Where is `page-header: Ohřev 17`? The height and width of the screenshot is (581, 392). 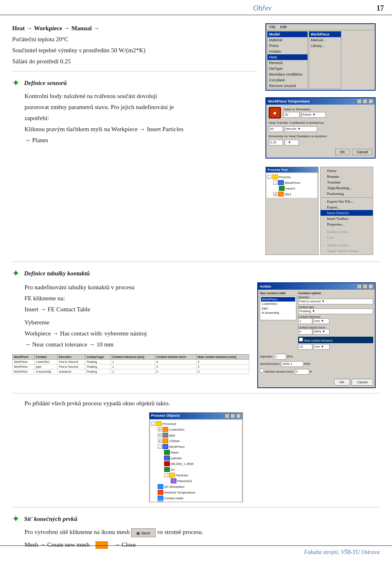 page-header: Ohřev 17 is located at coordinates (196, 7).